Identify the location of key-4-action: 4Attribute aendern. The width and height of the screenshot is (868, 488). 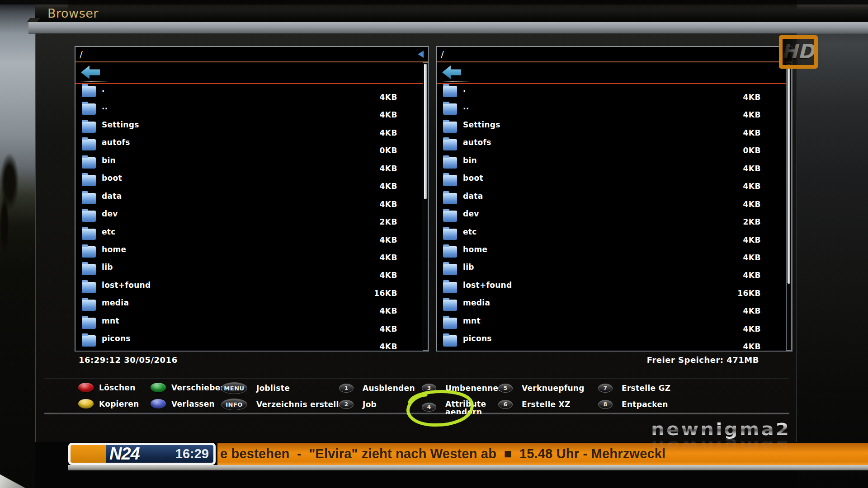
(459, 407).